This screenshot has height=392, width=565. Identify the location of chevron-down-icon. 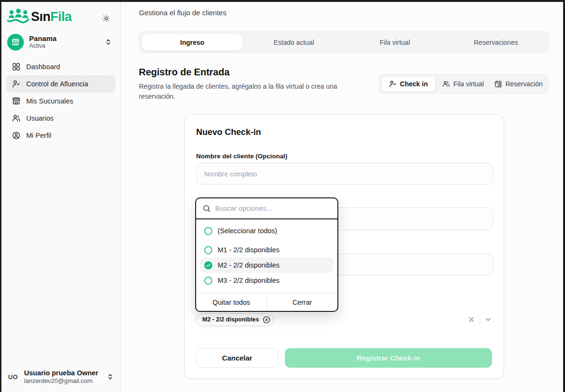
(488, 320).